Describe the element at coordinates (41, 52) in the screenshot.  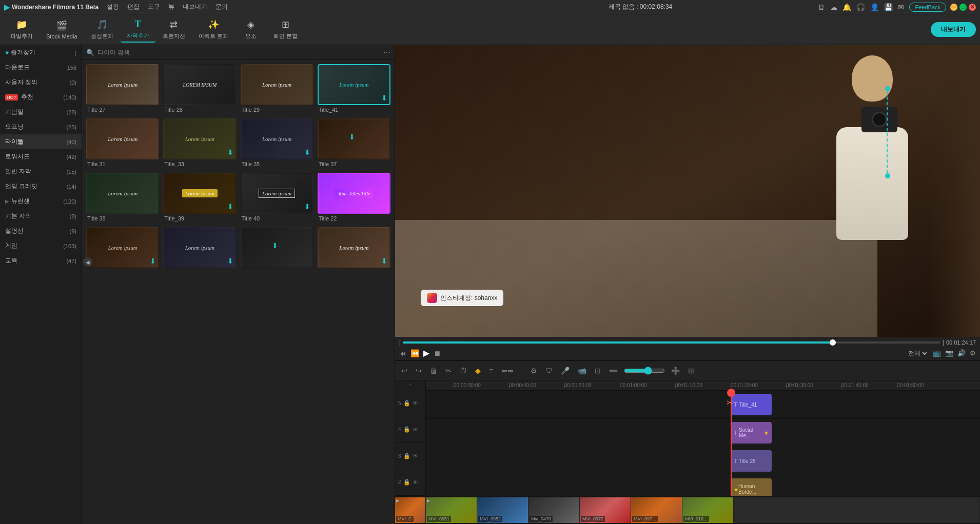
I see `cat-favorites: ♥ 즐겨찾기 (` at that location.